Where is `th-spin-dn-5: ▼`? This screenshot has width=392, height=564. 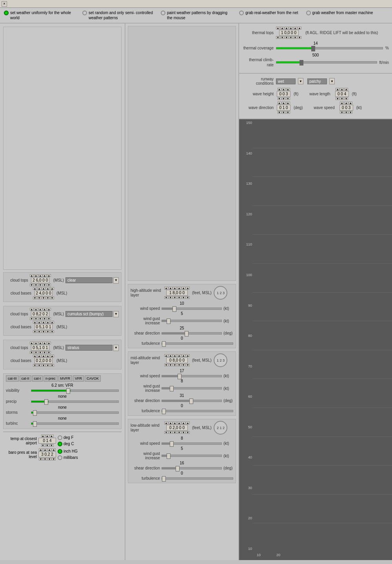
th-spin-dn-5: ▼ is located at coordinates (295, 38).